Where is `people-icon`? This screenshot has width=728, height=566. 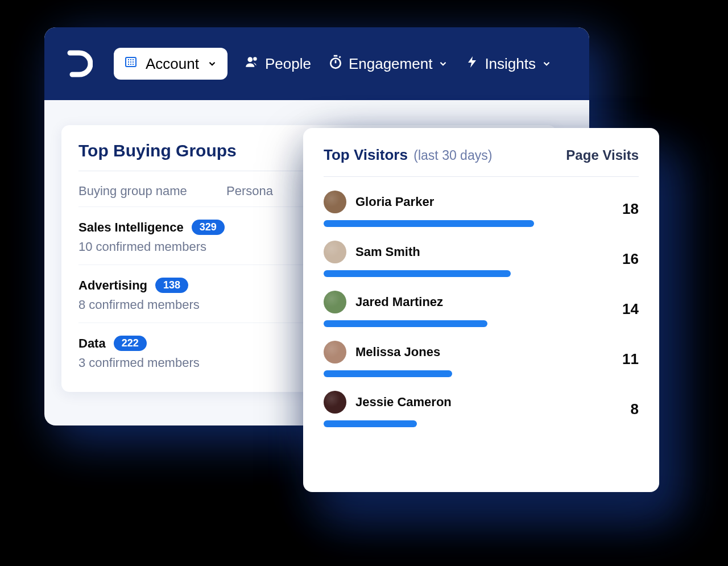
people-icon is located at coordinates (252, 64).